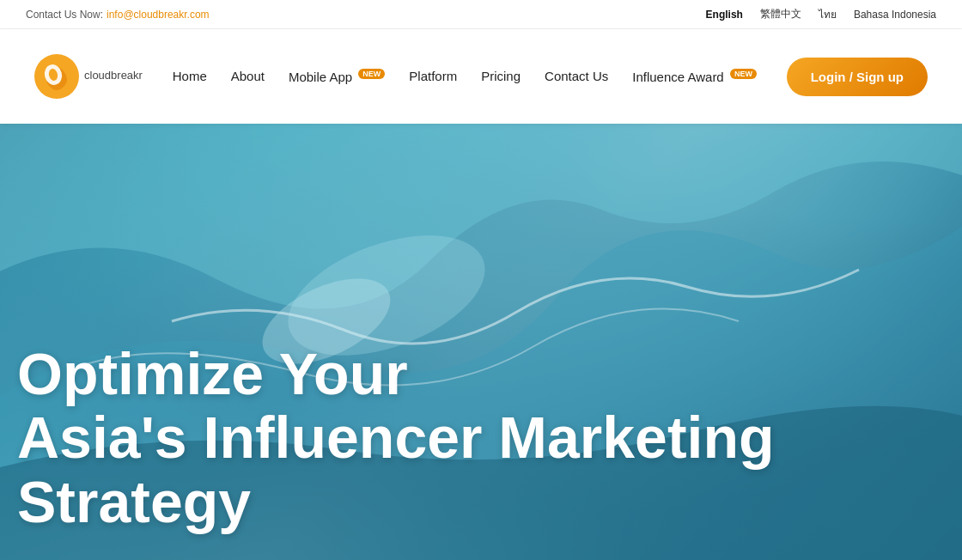  Describe the element at coordinates (247, 76) in the screenshot. I see `nav-link-about: About` at that location.